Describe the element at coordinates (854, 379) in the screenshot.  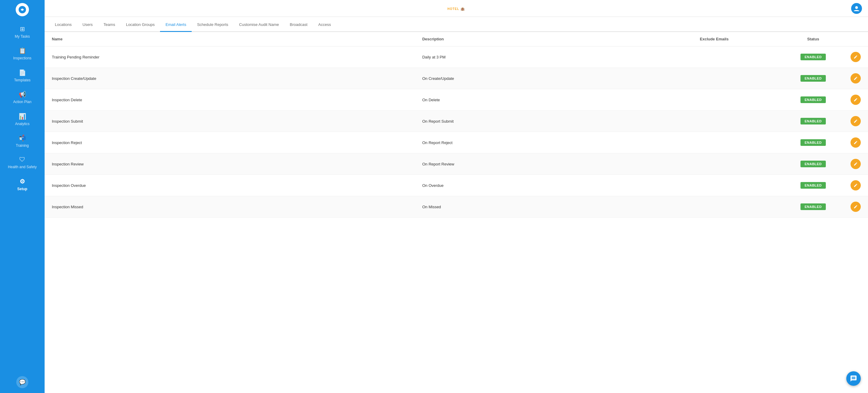
I see `chat-bubble-button` at that location.